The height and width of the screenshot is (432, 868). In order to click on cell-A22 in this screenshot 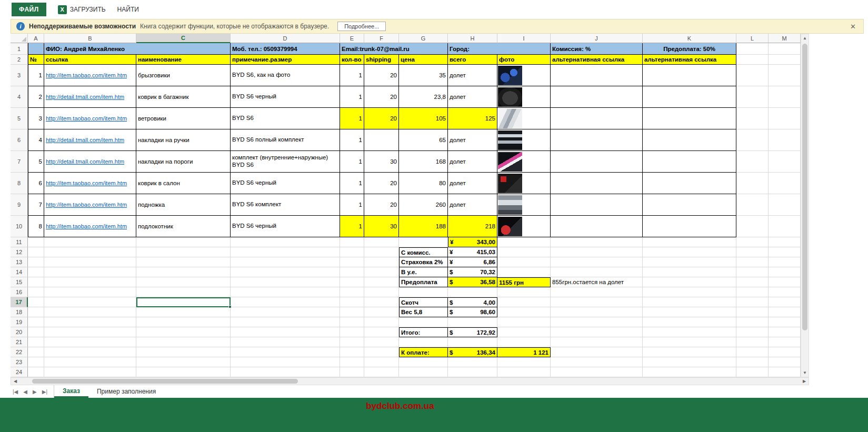, I will do `click(36, 353)`.